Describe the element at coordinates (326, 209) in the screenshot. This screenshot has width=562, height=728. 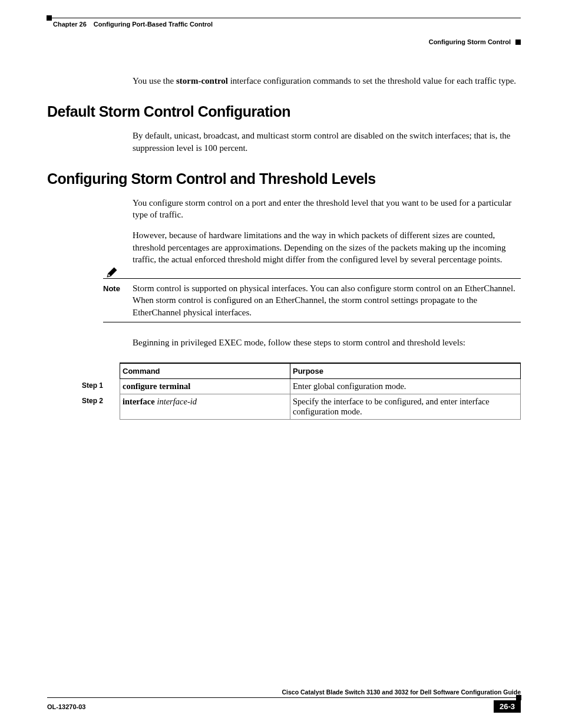
I see `configure-paragraph-1: You configure storm control on a port an…` at that location.